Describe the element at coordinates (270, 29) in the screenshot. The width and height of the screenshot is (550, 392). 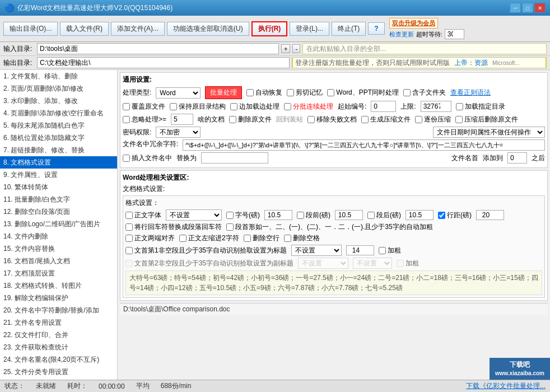
I see `execute-btn: 执行(R)` at that location.